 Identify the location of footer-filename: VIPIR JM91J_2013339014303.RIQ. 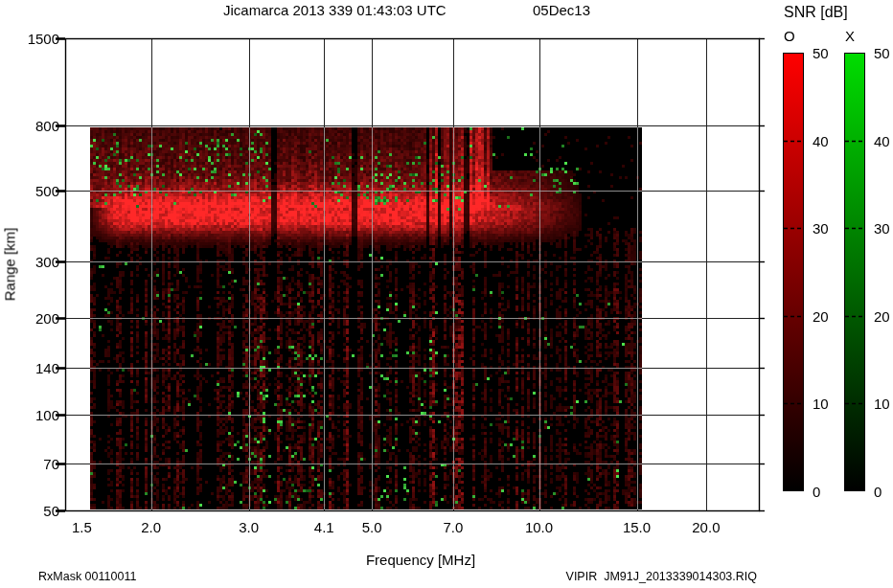
(661, 577).